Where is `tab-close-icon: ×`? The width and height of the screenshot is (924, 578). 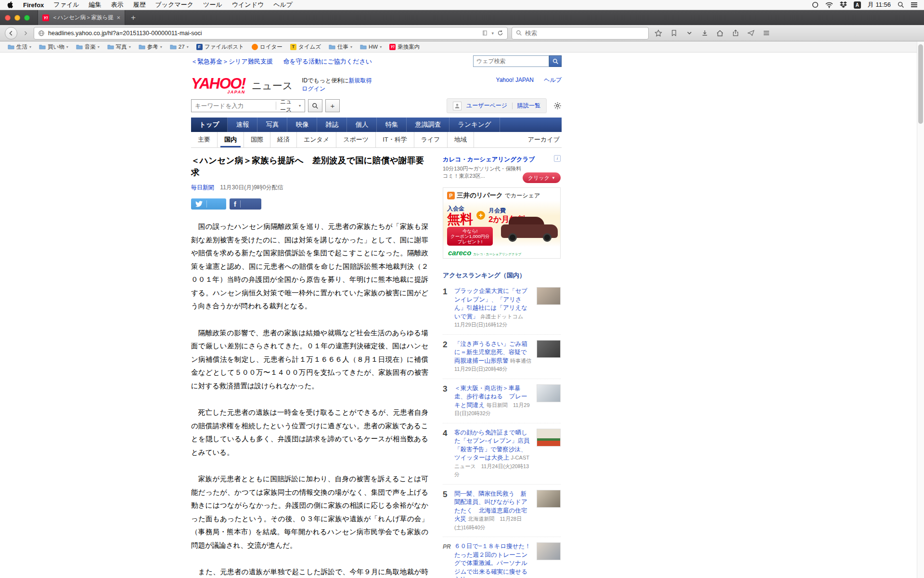 tab-close-icon: × is located at coordinates (118, 17).